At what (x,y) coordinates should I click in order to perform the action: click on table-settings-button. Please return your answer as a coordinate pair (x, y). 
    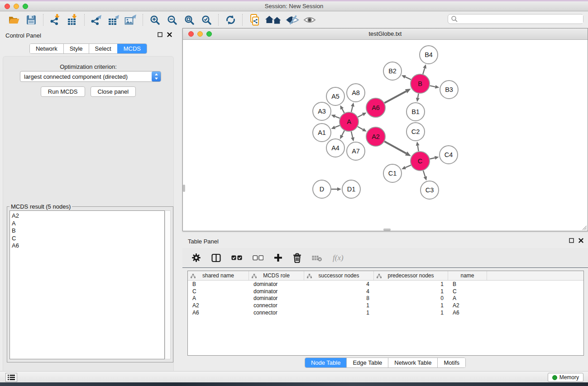
    Looking at the image, I should click on (196, 258).